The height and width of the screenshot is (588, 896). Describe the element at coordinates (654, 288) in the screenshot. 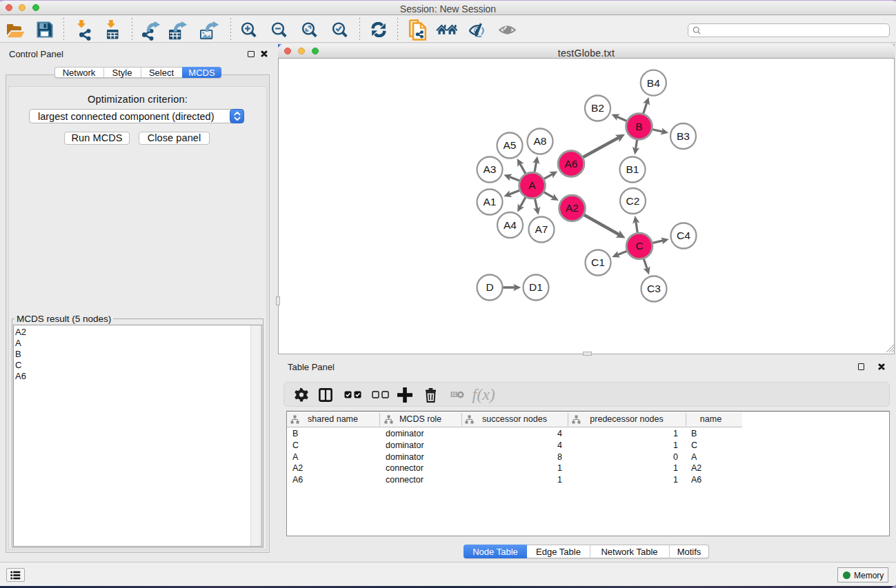

I see `svg-text: C3` at that location.